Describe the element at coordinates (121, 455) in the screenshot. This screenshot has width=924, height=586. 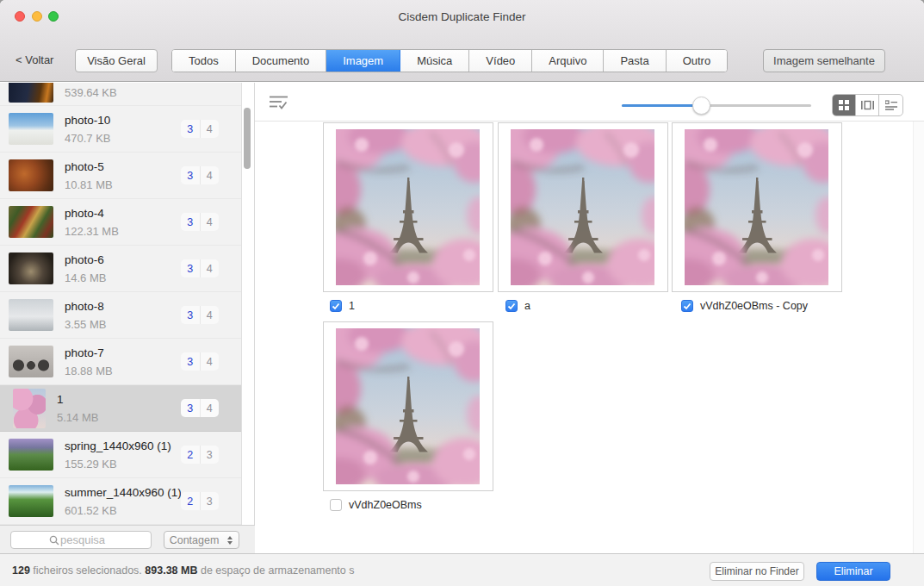
I see `sidebar-item-spring_1440x960-(1): spring_1440x960 (1)155.29 KB23` at that location.